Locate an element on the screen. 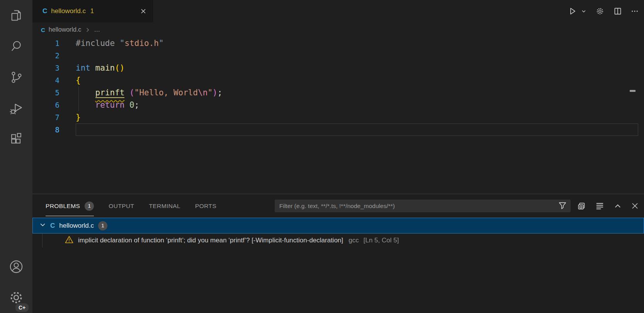 The width and height of the screenshot is (644, 313). problem-source: gcc is located at coordinates (353, 240).